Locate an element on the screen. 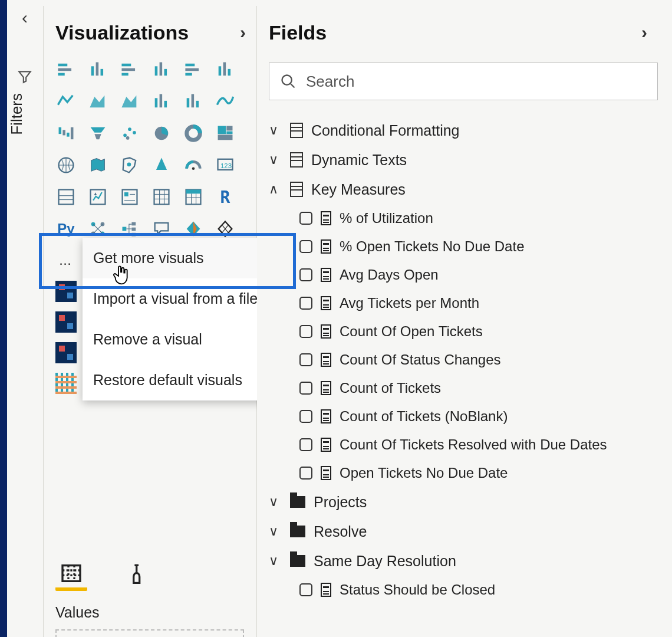 The image size is (672, 637). visual-multirow-card-icon is located at coordinates (66, 197).